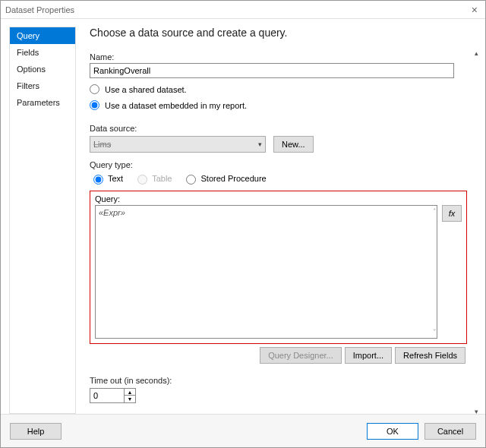 The width and height of the screenshot is (486, 448). What do you see at coordinates (293, 144) in the screenshot?
I see `new-datasource-button: New...` at bounding box center [293, 144].